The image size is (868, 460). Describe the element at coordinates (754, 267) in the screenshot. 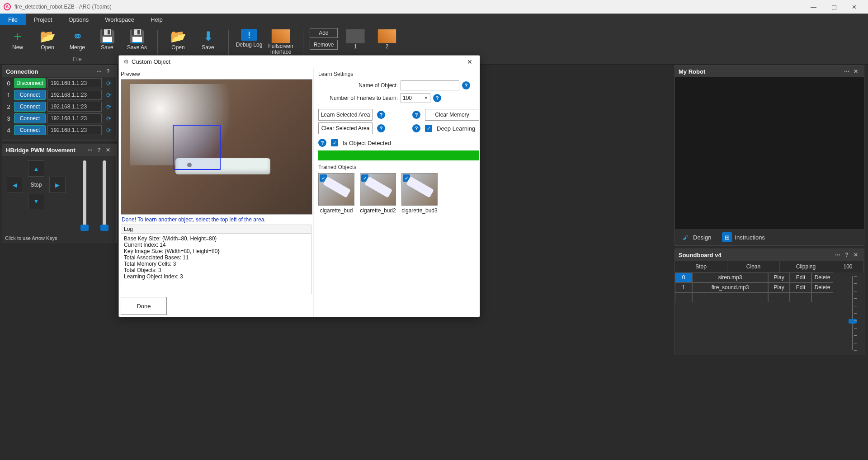

I see `sb-clean-button: Clean` at that location.